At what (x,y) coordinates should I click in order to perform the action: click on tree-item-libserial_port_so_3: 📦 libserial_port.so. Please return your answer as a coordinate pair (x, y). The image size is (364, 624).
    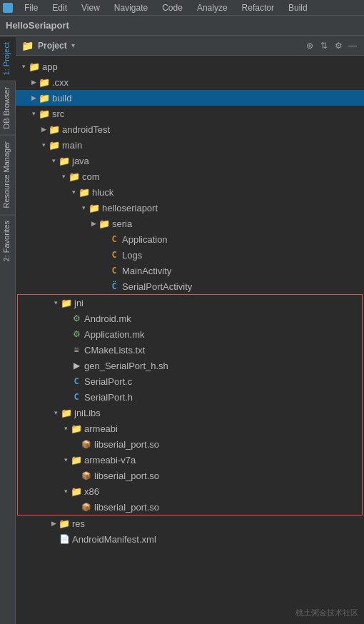
    Looking at the image, I should click on (190, 507).